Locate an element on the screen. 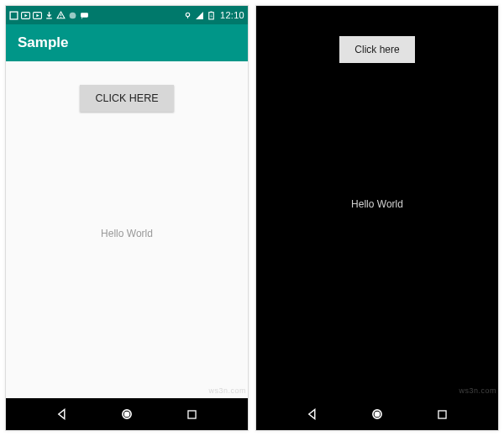 The width and height of the screenshot is (504, 436). status-clock: 12:10 is located at coordinates (232, 15).